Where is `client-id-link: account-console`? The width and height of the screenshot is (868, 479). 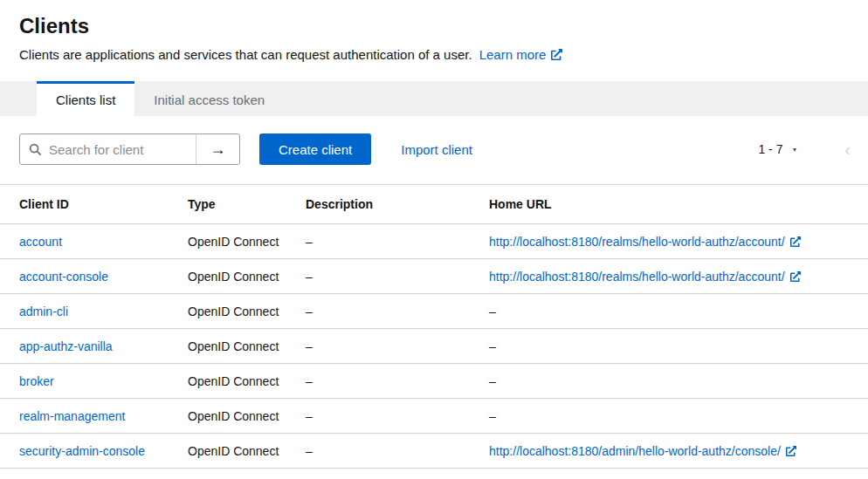
client-id-link: account-console is located at coordinates (64, 277).